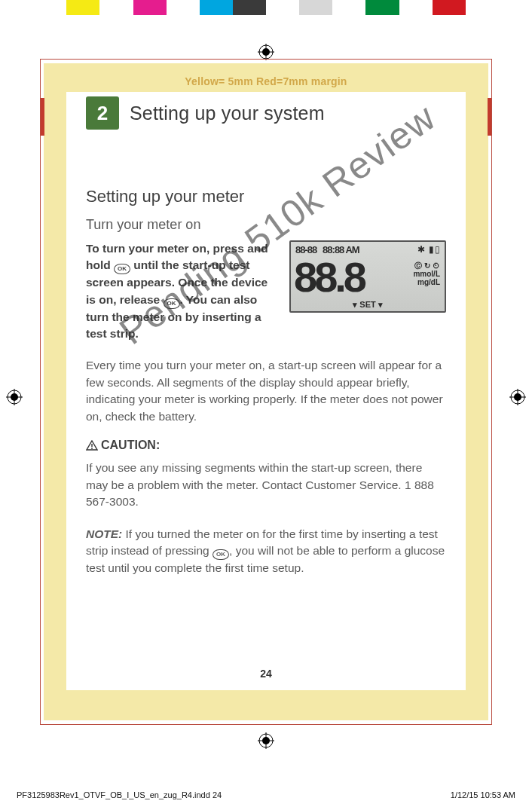 This screenshot has width=532, height=810. What do you see at coordinates (104, 533) in the screenshot?
I see `note-label: NOTE:` at bounding box center [104, 533].